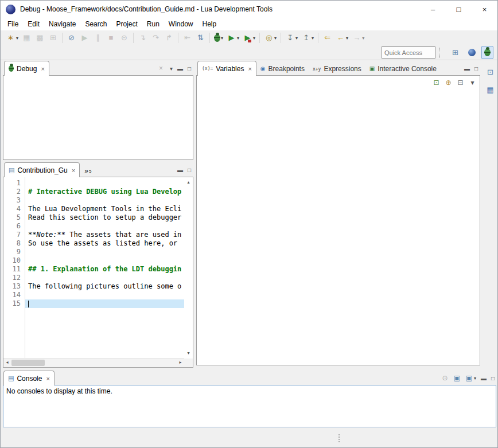  What do you see at coordinates (358, 38) in the screenshot?
I see `forward-button: →▾` at bounding box center [358, 38].